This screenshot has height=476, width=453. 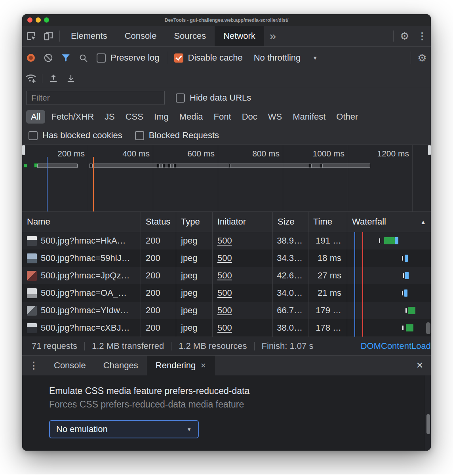 I want to click on close-window-button, so click(x=30, y=20).